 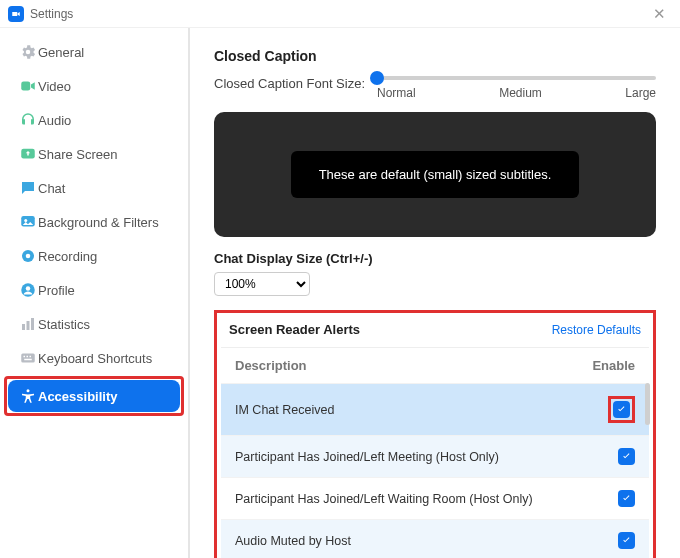 I want to click on alert-row: IM Chat Received, so click(x=435, y=409).